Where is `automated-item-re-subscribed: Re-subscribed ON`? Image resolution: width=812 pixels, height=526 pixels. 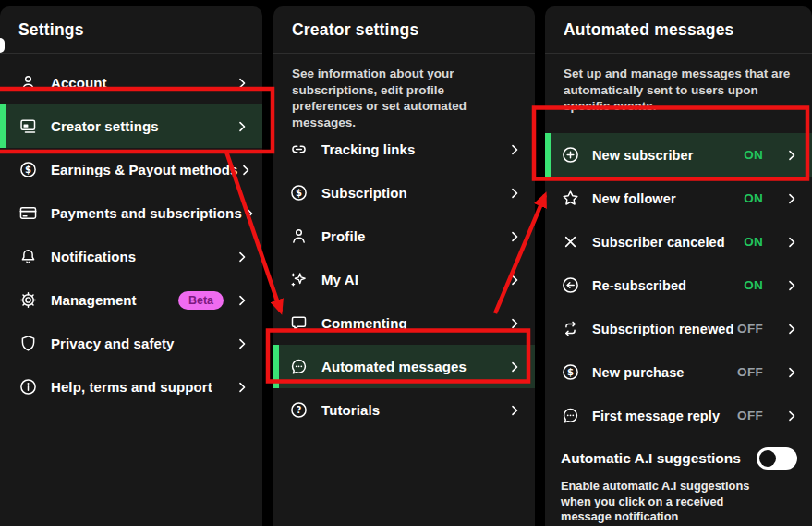
automated-item-re-subscribed: Re-subscribed ON is located at coordinates (678, 285).